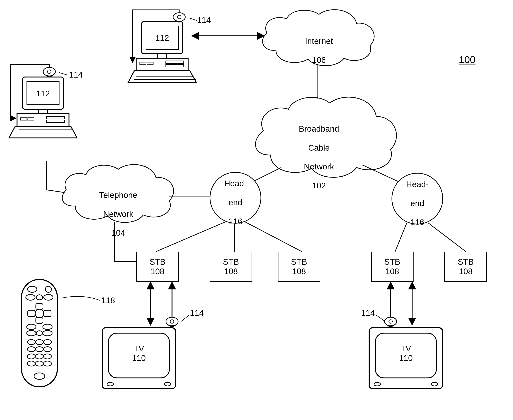  I want to click on tv-left-label: TV 110, so click(139, 353).